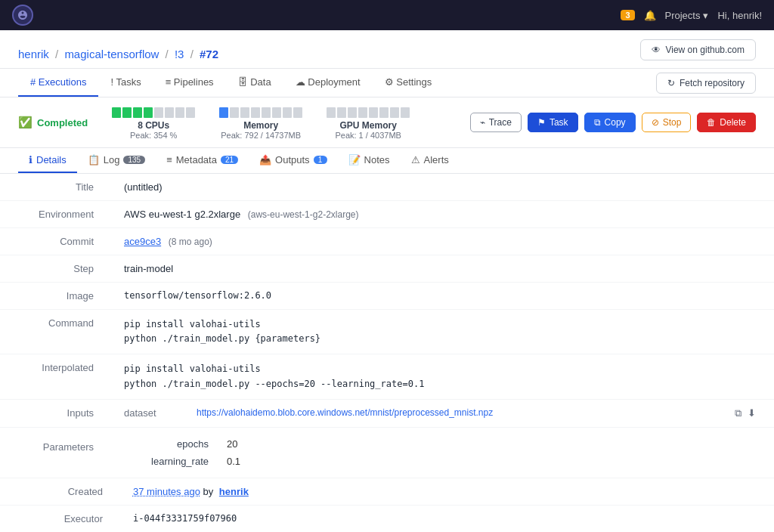 The width and height of the screenshot is (774, 532). Describe the element at coordinates (444, 518) in the screenshot. I see `executor-value: i-044f3331759f07960` at that location.